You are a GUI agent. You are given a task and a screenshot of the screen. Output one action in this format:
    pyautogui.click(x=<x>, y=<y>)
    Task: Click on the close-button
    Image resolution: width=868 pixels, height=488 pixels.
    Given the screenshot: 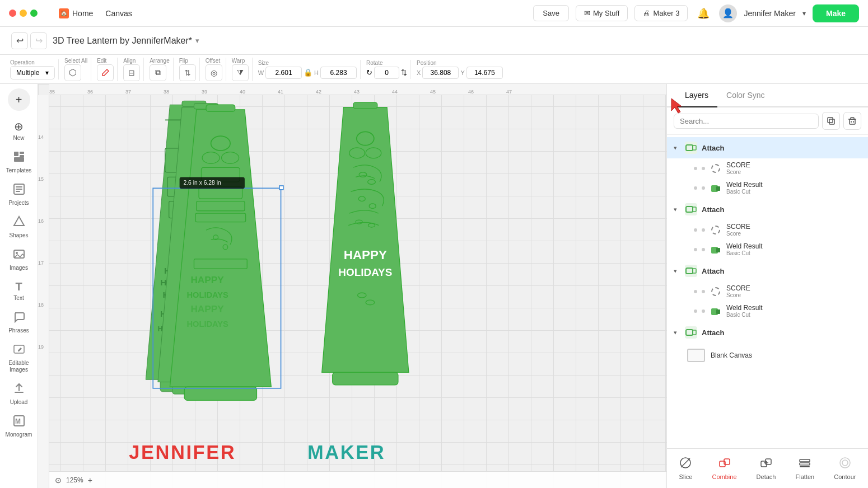 What is the action you would take?
    pyautogui.click(x=12, y=13)
    